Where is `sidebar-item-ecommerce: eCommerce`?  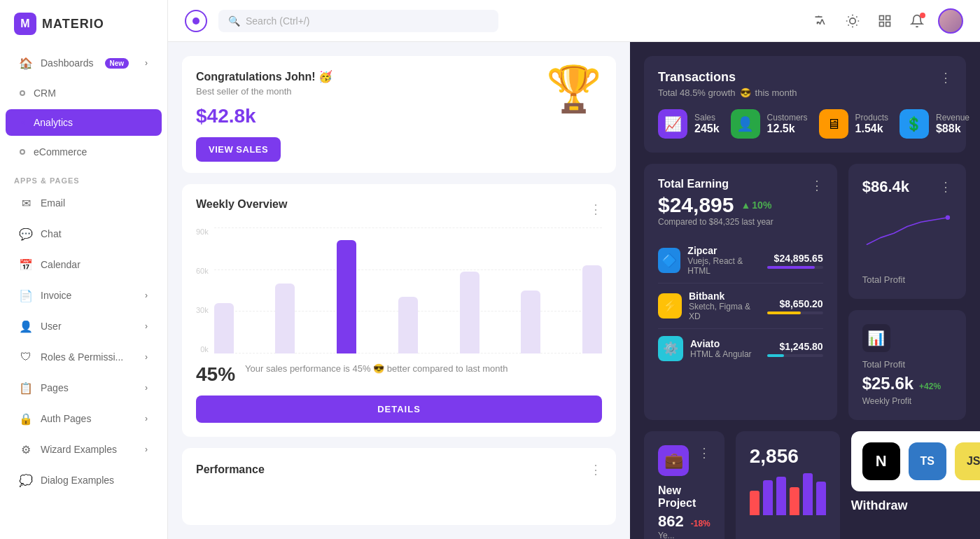
sidebar-item-ecommerce: eCommerce is located at coordinates (84, 152).